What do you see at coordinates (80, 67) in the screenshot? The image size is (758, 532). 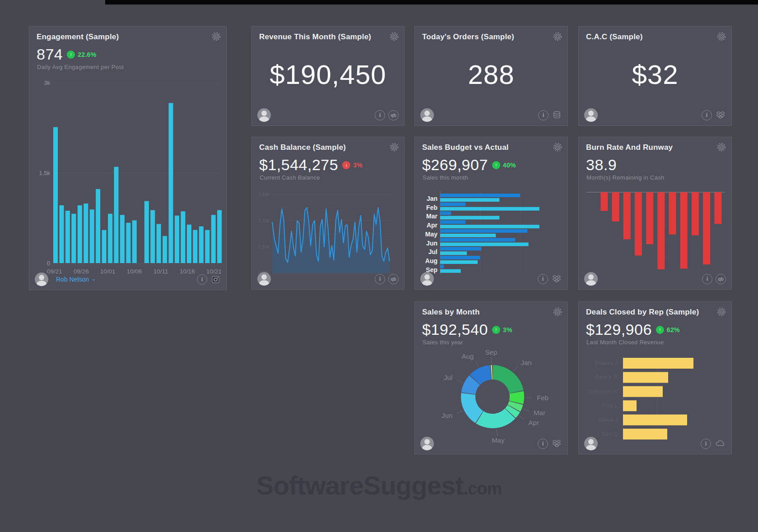 I see `kpi-subtitle: Daily Avg Engagement per Post` at bounding box center [80, 67].